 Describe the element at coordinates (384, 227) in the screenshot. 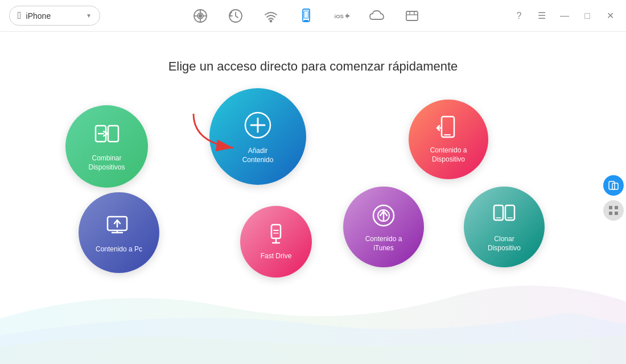

I see `contenido-itunes-button: Contenido aiTunes` at that location.